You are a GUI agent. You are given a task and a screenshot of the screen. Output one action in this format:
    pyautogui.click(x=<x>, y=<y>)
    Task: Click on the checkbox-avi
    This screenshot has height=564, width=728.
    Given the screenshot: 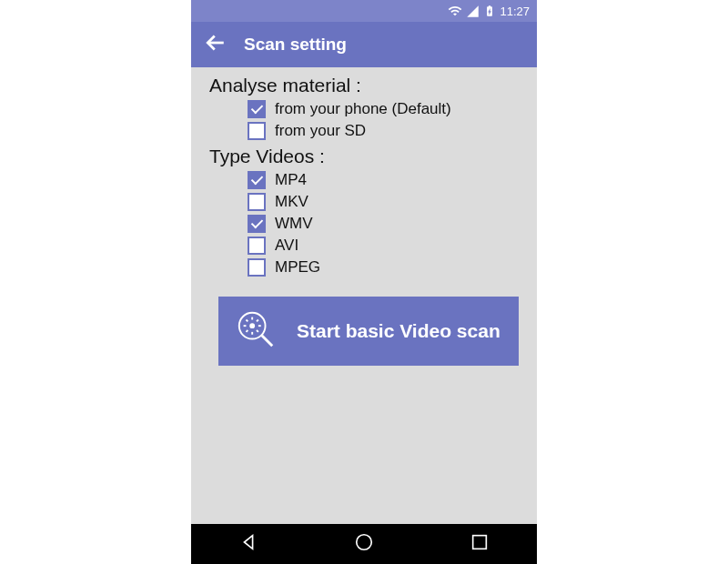 What is the action you would take?
    pyautogui.click(x=257, y=246)
    